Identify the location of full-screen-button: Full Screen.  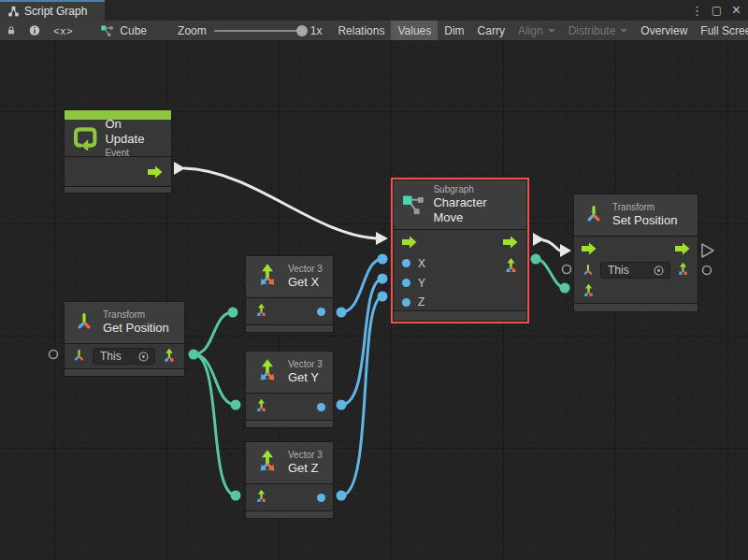
(721, 30).